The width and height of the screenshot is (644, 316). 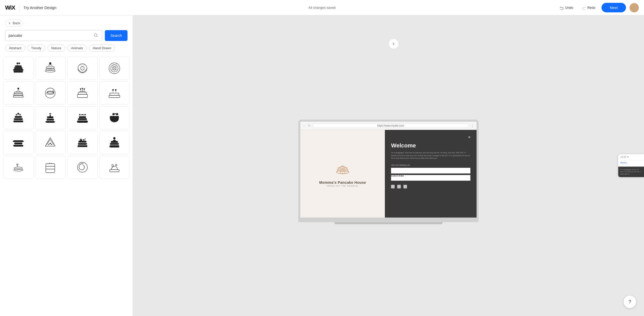 What do you see at coordinates (631, 172) in the screenshot?
I see `peek-dark-panel: I'm a paragraph. Cl me. It's easy. Jus a…` at bounding box center [631, 172].